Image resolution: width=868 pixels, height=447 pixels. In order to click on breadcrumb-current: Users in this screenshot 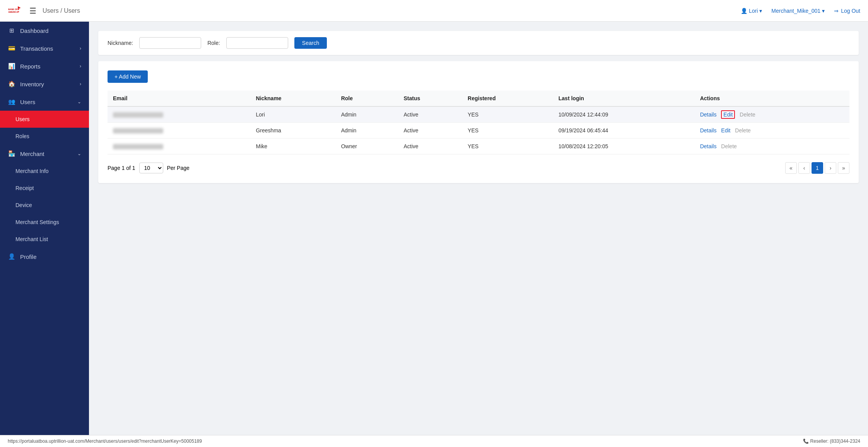, I will do `click(72, 11)`.